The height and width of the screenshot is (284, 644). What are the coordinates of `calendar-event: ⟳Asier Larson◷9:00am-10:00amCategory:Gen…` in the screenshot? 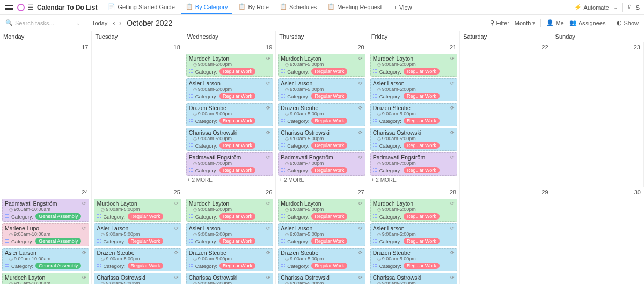 It's located at (46, 260).